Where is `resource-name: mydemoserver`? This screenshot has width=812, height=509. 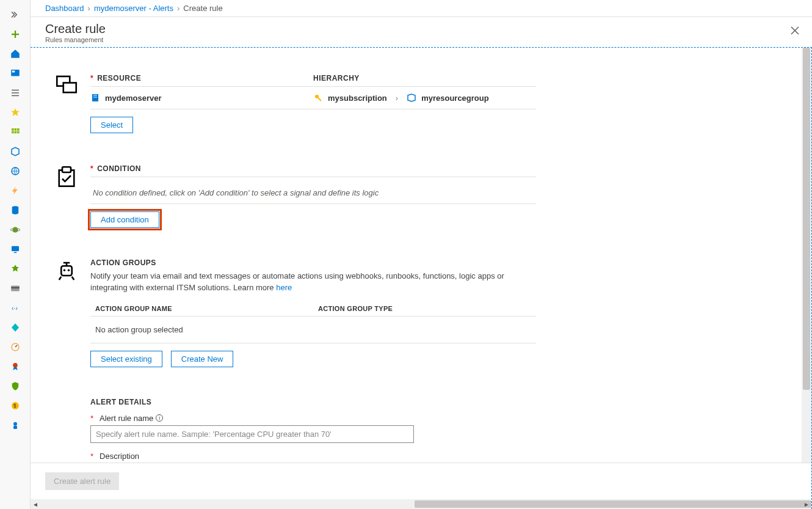
resource-name: mydemoserver is located at coordinates (133, 98).